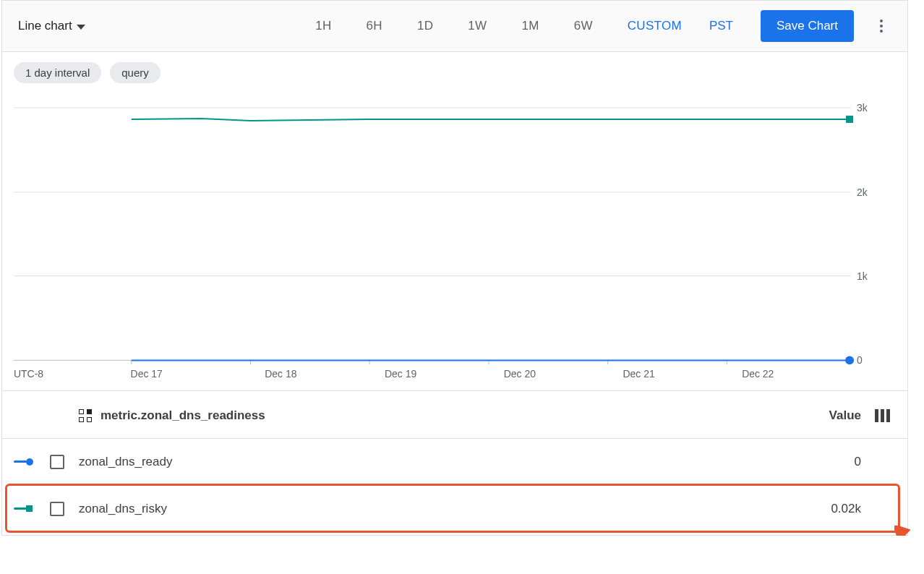  I want to click on range-1w: 1W, so click(477, 26).